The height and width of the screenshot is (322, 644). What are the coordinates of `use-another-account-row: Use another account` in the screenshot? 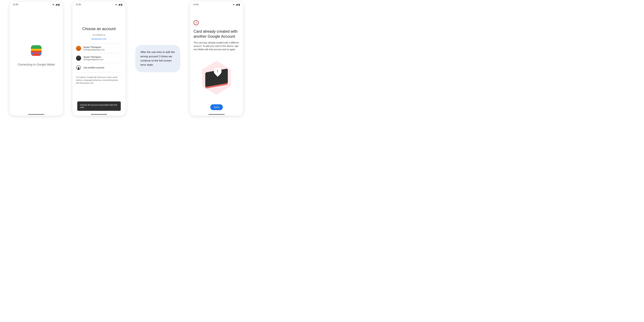 It's located at (99, 68).